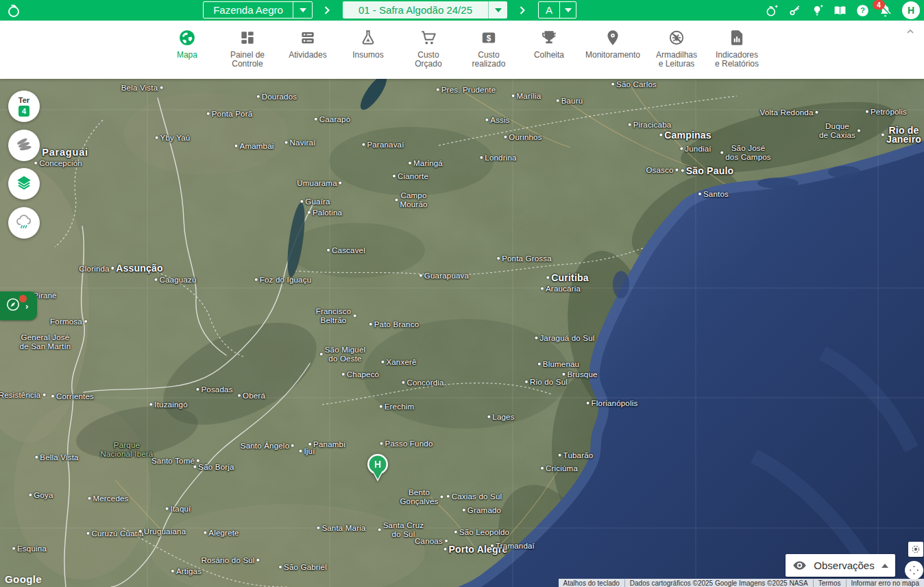 The image size is (924, 587). Describe the element at coordinates (422, 383) in the screenshot. I see `map-label-concordia: Concórdia` at that location.